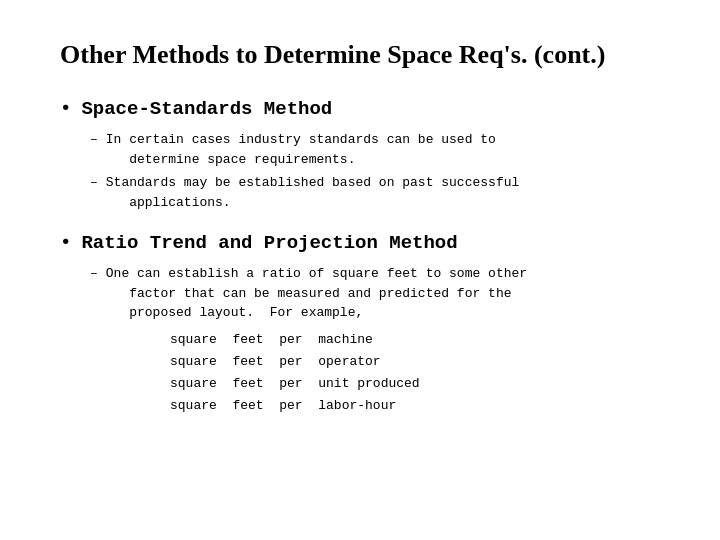  What do you see at coordinates (360, 109) in the screenshot?
I see `space-standards-header: • Space-Standards Method` at bounding box center [360, 109].